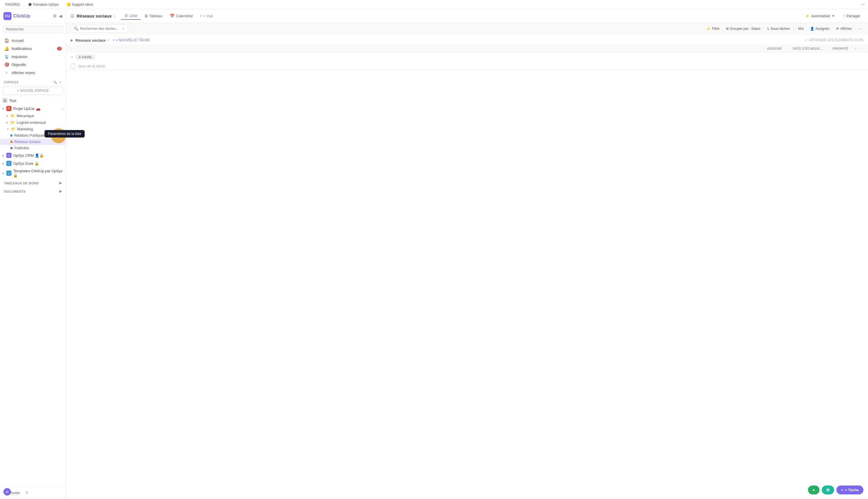 This screenshot has width=868, height=499. I want to click on sidebar-item-upsys-crm: ▶ U UpSys CRM 👤🔒, so click(33, 155).